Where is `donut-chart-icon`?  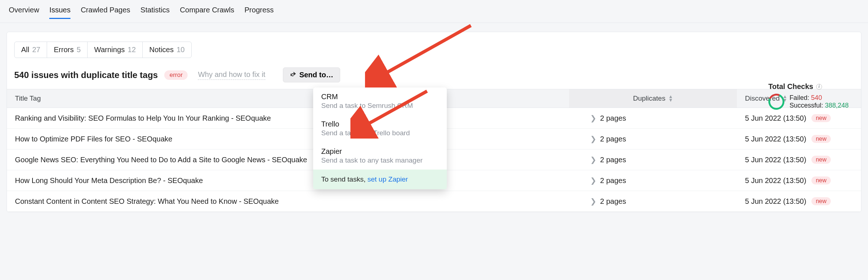
donut-chart-icon is located at coordinates (776, 102).